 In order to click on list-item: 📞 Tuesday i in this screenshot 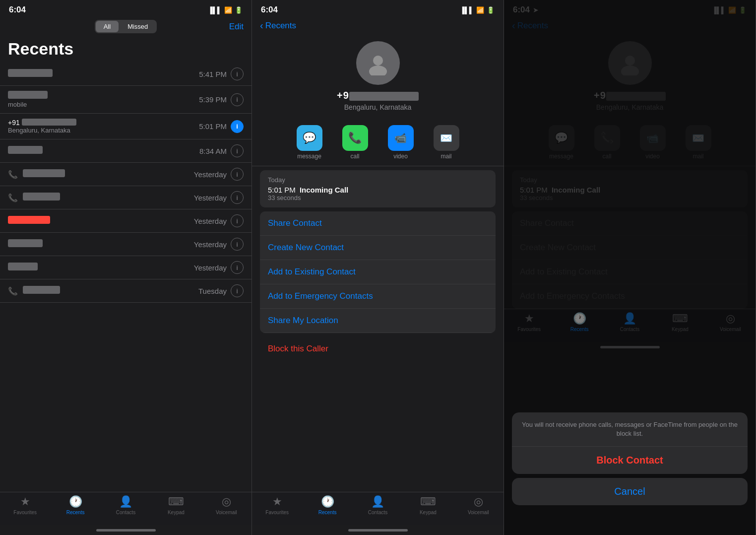, I will do `click(126, 291)`.